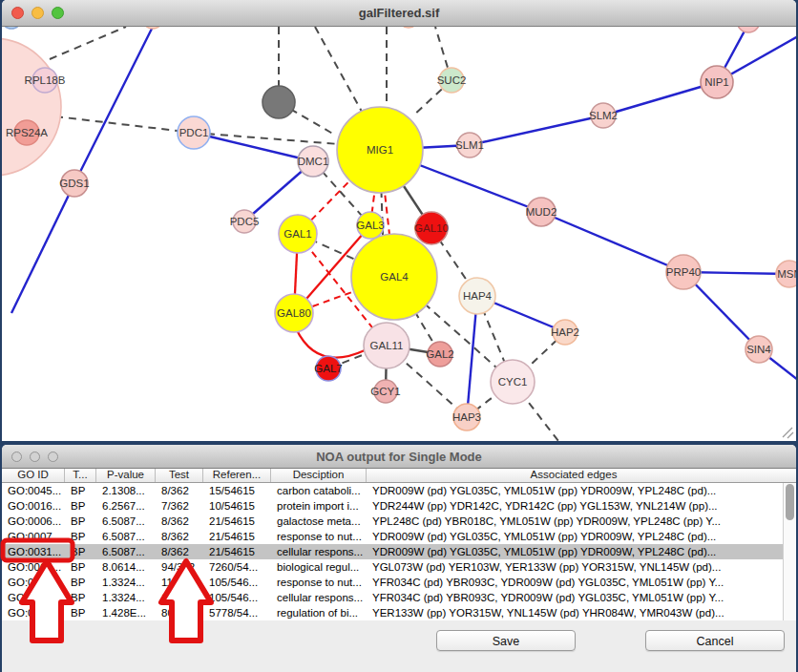 This screenshot has height=672, width=798. I want to click on table-row: GO:0031...BP1.3324...11/362105/546...cel…, so click(399, 598).